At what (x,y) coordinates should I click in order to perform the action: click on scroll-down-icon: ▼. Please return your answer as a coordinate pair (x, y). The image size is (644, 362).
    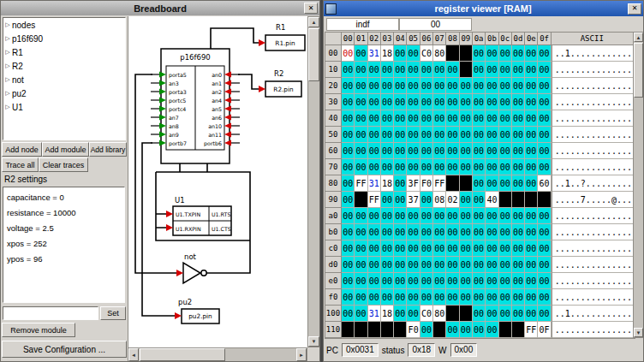
    Looking at the image, I should click on (313, 341).